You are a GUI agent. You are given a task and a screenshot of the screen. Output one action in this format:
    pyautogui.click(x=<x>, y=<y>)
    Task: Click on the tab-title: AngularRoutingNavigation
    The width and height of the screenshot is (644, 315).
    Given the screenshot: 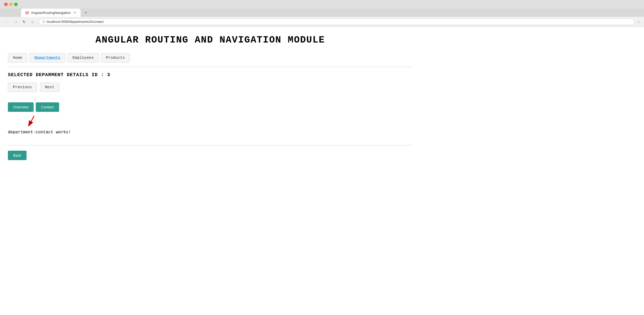 What is the action you would take?
    pyautogui.click(x=51, y=13)
    